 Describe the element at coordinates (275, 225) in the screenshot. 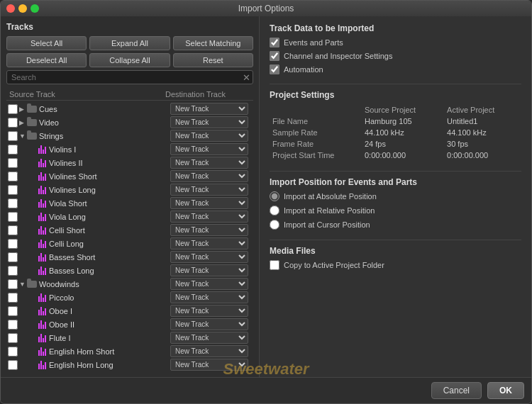

I see `radio-cursor-input` at that location.